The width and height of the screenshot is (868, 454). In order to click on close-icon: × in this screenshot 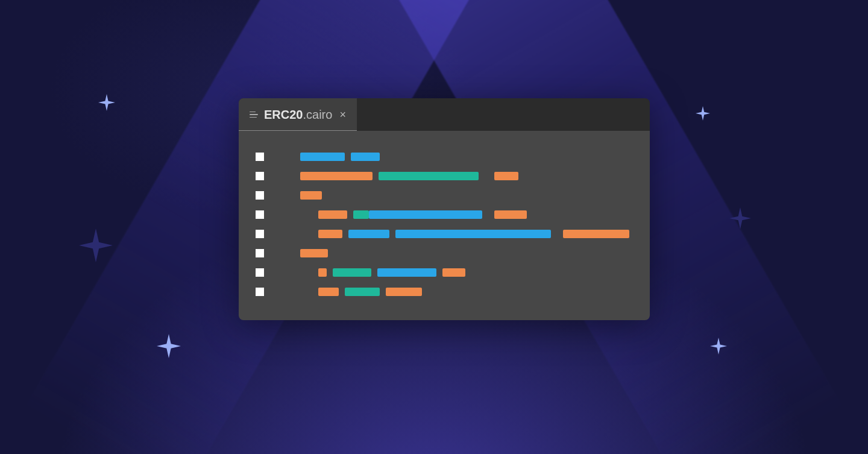, I will do `click(342, 115)`.